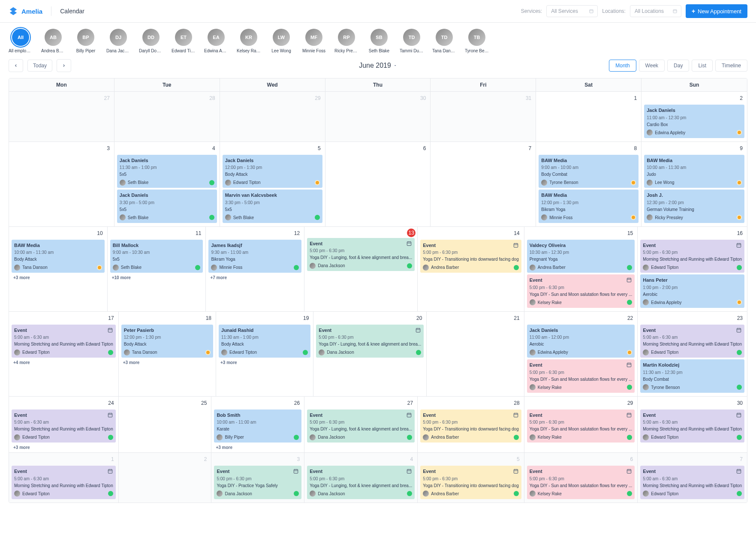 The width and height of the screenshot is (756, 551). What do you see at coordinates (53, 41) in the screenshot?
I see `employee-item: ABAndrea Barber` at bounding box center [53, 41].